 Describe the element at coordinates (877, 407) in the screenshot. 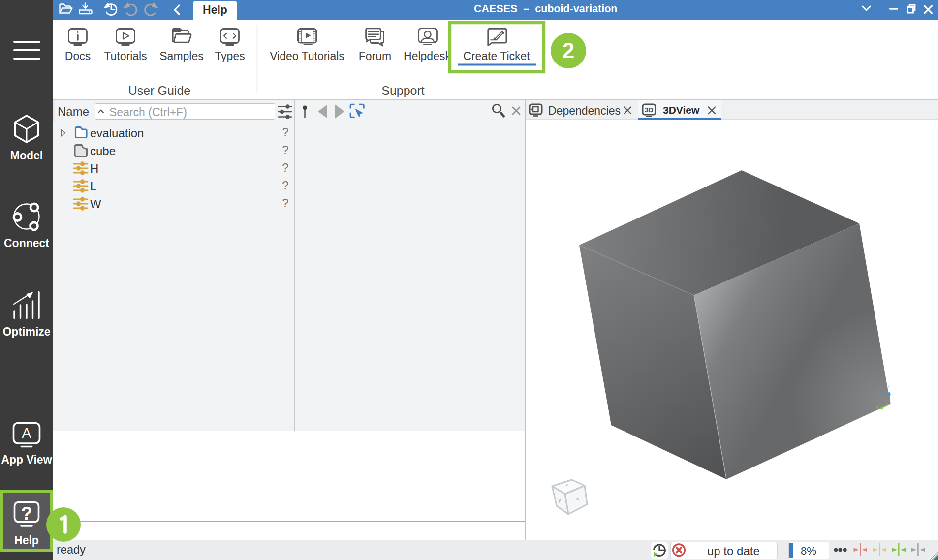

I see `svg-text: y` at that location.